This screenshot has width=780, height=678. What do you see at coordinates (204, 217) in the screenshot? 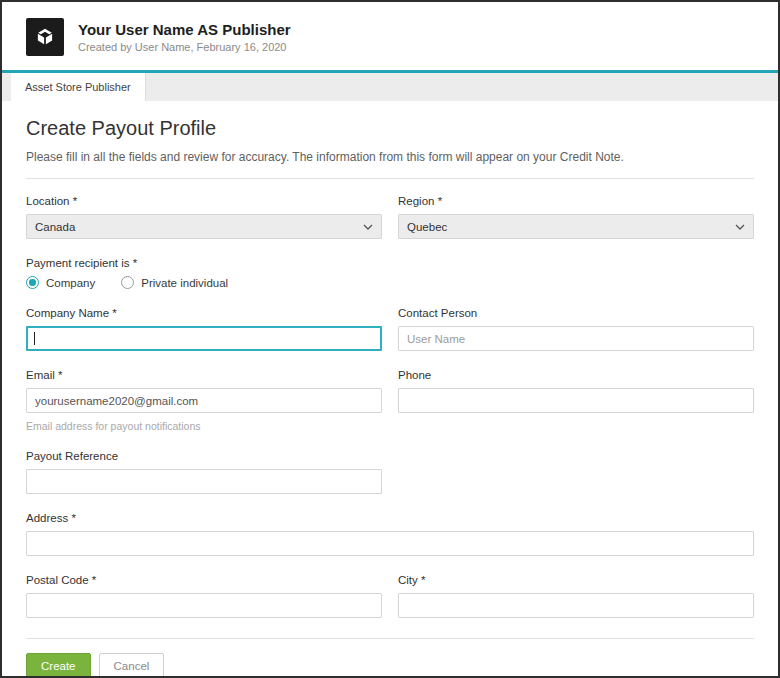
I see `location-field: Location * Canada` at bounding box center [204, 217].